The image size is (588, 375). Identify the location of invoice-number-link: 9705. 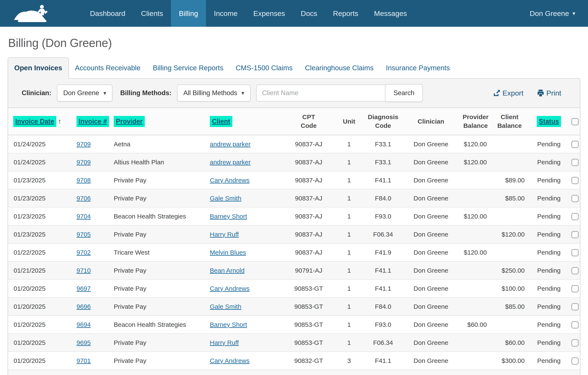
(84, 234).